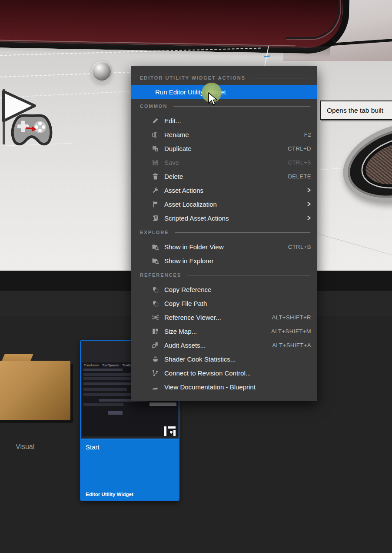  What do you see at coordinates (170, 431) in the screenshot?
I see `editor-utility-widget-icon` at bounding box center [170, 431].